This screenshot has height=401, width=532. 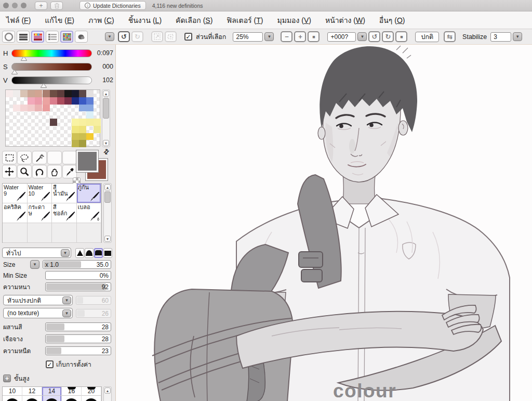 I want to click on texture-select: (no texture) ▼, so click(x=38, y=313).